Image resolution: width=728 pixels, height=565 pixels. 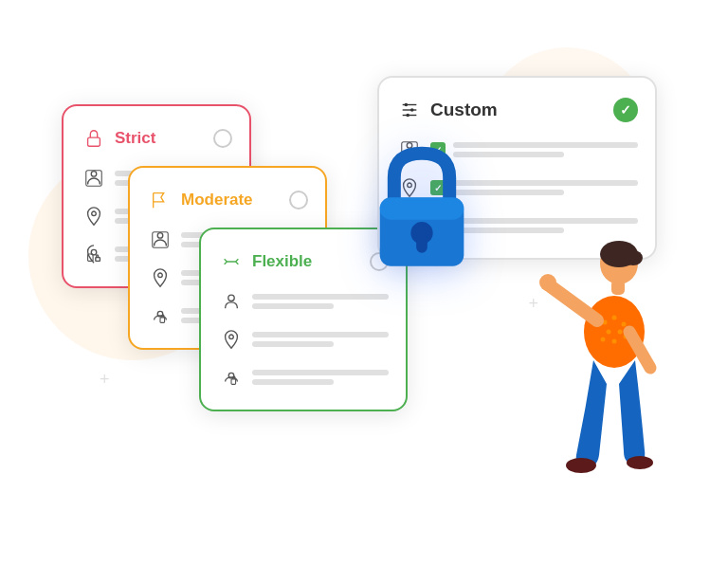 What do you see at coordinates (464, 110) in the screenshot?
I see `custom-title: Custom` at bounding box center [464, 110].